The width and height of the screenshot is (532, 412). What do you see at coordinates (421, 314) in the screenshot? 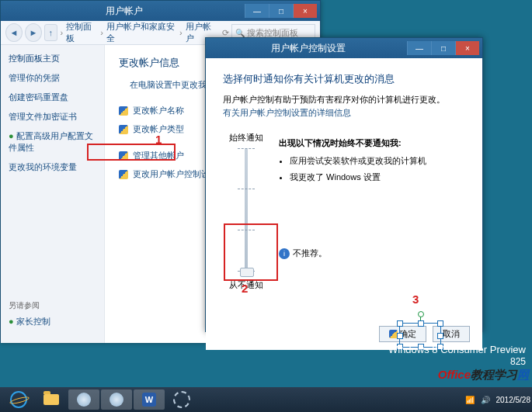
I see `rotate-handle-icon` at bounding box center [421, 314].